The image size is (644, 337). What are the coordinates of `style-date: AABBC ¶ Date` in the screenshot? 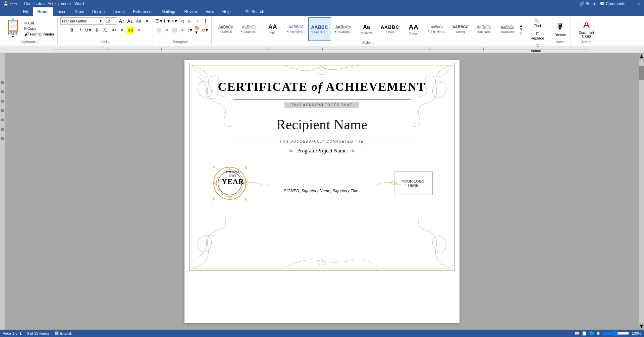 It's located at (390, 29).